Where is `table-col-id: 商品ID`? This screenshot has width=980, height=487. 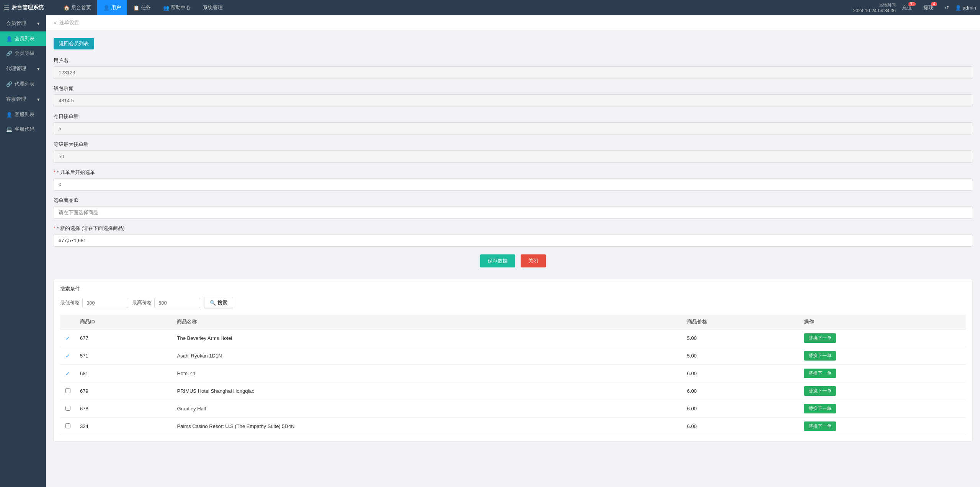
table-col-id: 商品ID is located at coordinates (124, 322).